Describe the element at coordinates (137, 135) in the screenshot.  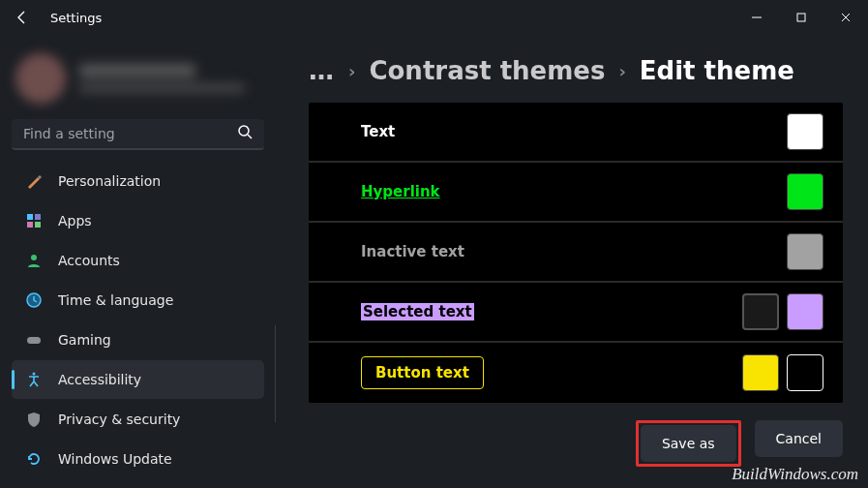
I see `search-input` at that location.